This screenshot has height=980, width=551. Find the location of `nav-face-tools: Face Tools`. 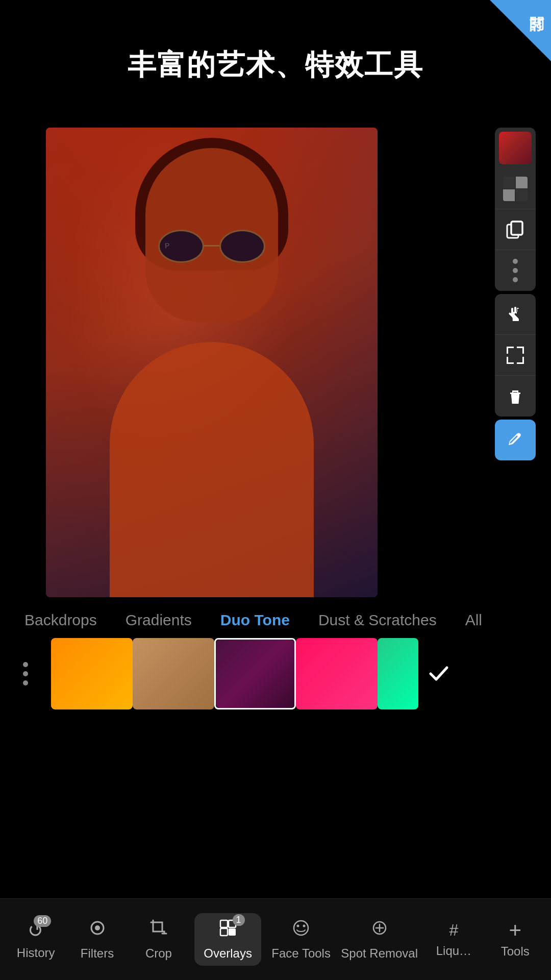

nav-face-tools: Face Tools is located at coordinates (301, 939).